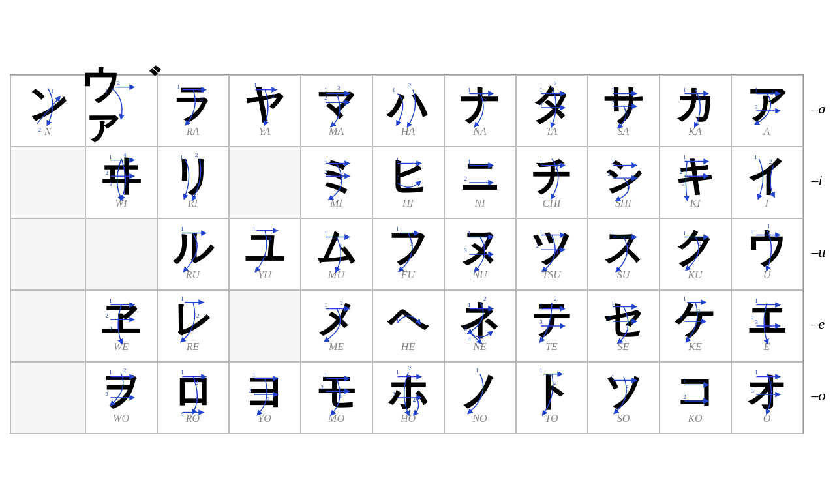 The height and width of the screenshot is (504, 835). What do you see at coordinates (695, 391) in the screenshot?
I see `kana-char-4-9: コ` at bounding box center [695, 391].